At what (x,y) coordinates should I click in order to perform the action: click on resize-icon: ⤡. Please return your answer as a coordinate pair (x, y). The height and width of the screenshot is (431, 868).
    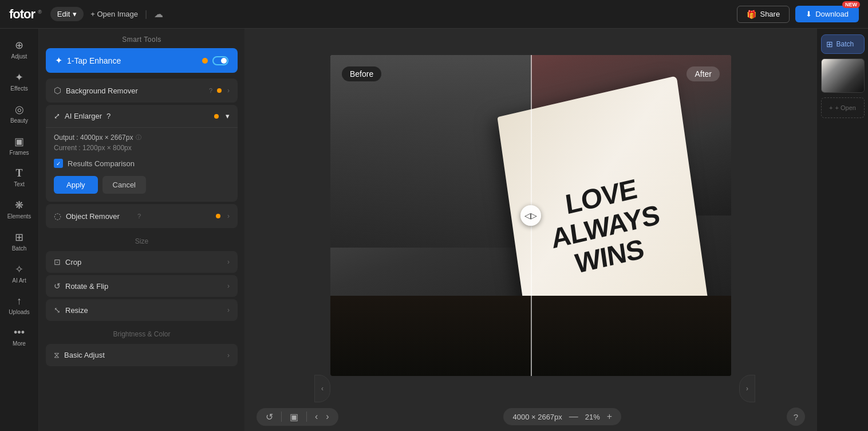
    Looking at the image, I should click on (57, 310).